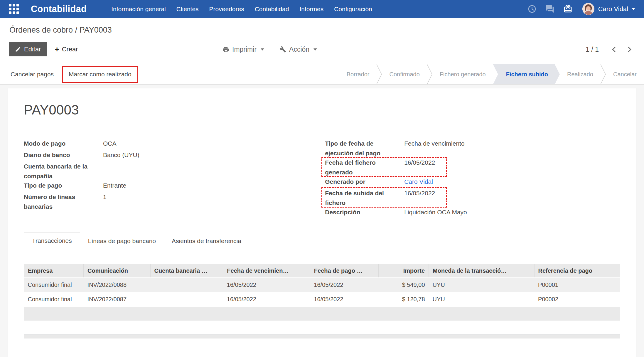 The width and height of the screenshot is (644, 357). I want to click on pager-next-icon, so click(628, 49).